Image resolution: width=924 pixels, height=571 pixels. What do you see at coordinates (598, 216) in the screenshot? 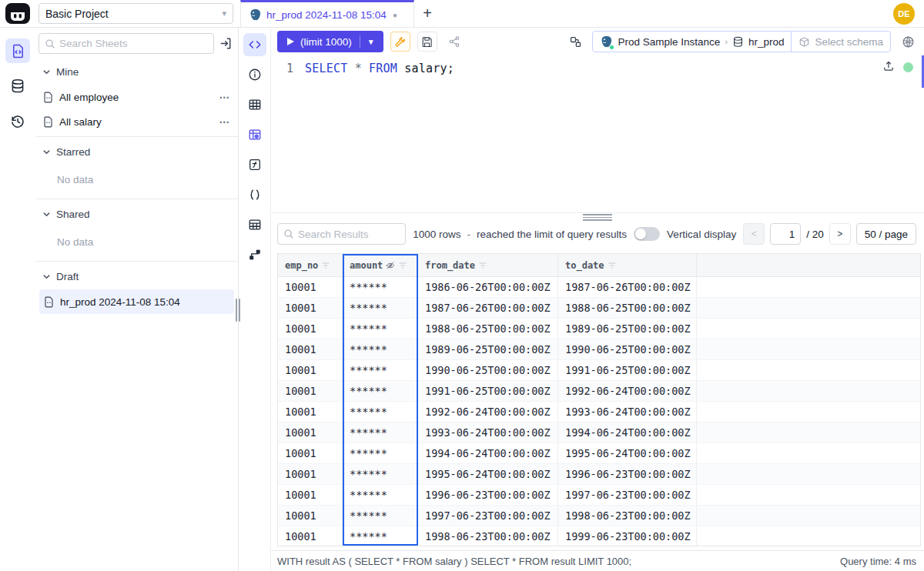
I see `panel-resize-handle` at bounding box center [598, 216].